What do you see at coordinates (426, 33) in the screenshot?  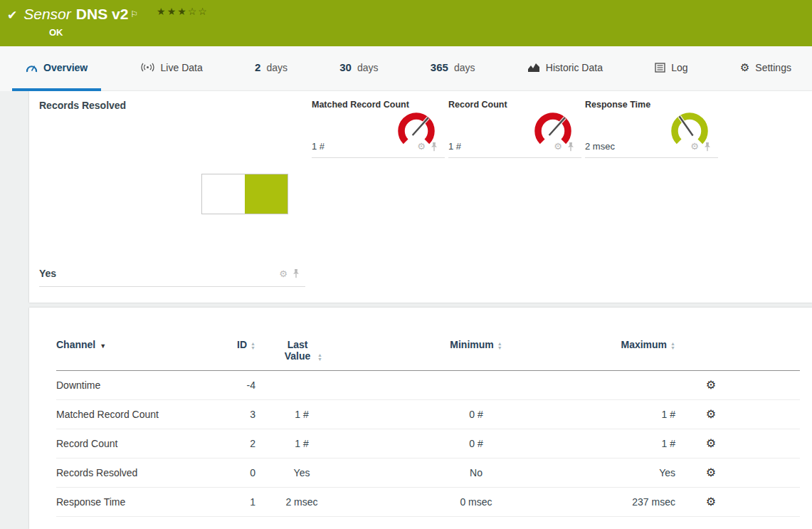 I see `status-badge: OK` at bounding box center [426, 33].